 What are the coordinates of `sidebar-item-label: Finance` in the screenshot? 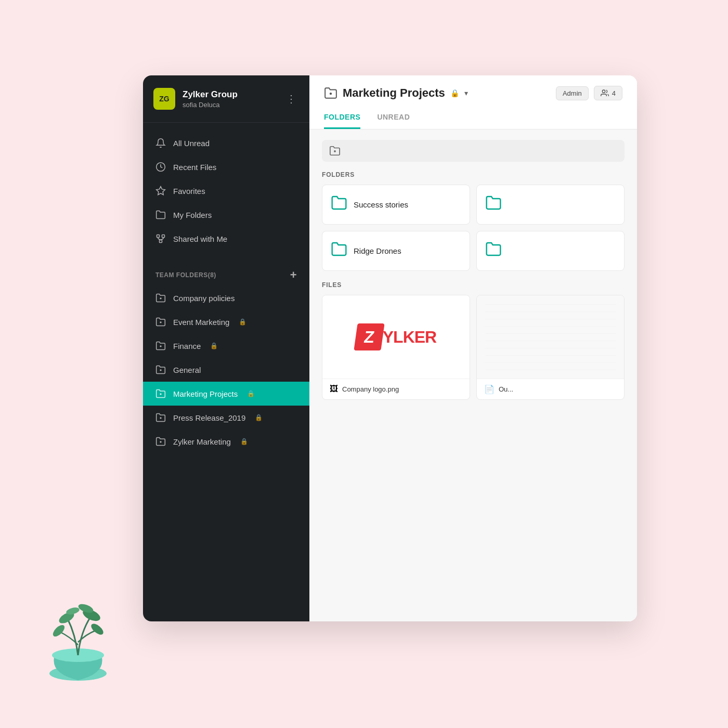 It's located at (187, 346).